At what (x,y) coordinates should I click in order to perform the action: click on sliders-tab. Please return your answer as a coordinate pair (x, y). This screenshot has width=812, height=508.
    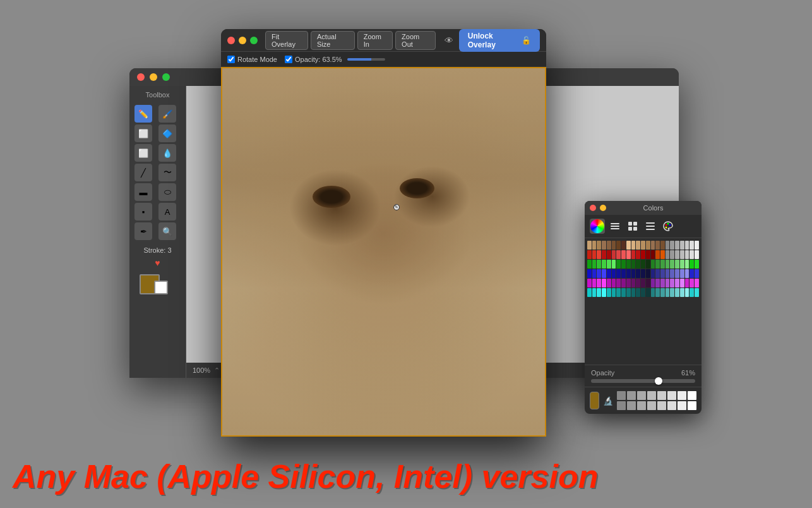
    Looking at the image, I should click on (615, 226).